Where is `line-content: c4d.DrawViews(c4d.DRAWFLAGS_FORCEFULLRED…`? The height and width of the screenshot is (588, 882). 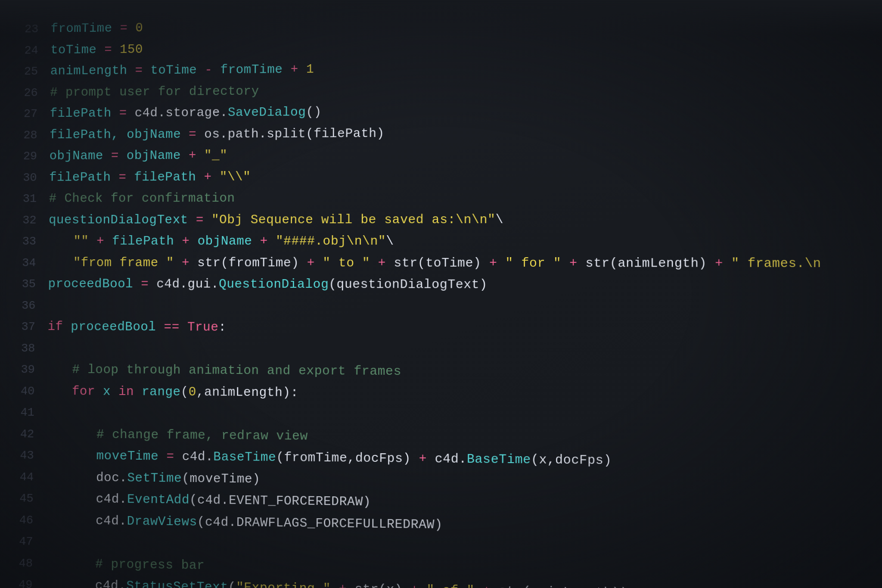
line-content: c4d.DrawViews(c4d.DRAWFLAGS_FORCEFULLRED… is located at coordinates (244, 522).